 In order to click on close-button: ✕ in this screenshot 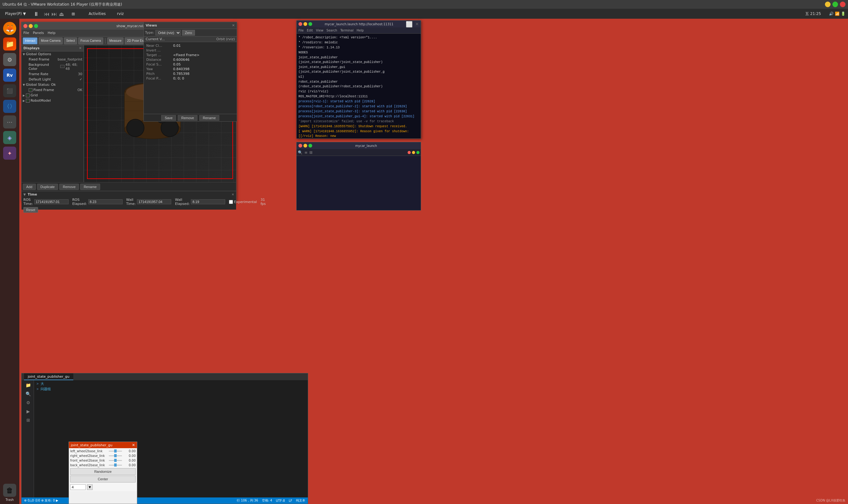, I will do `click(843, 4)`.